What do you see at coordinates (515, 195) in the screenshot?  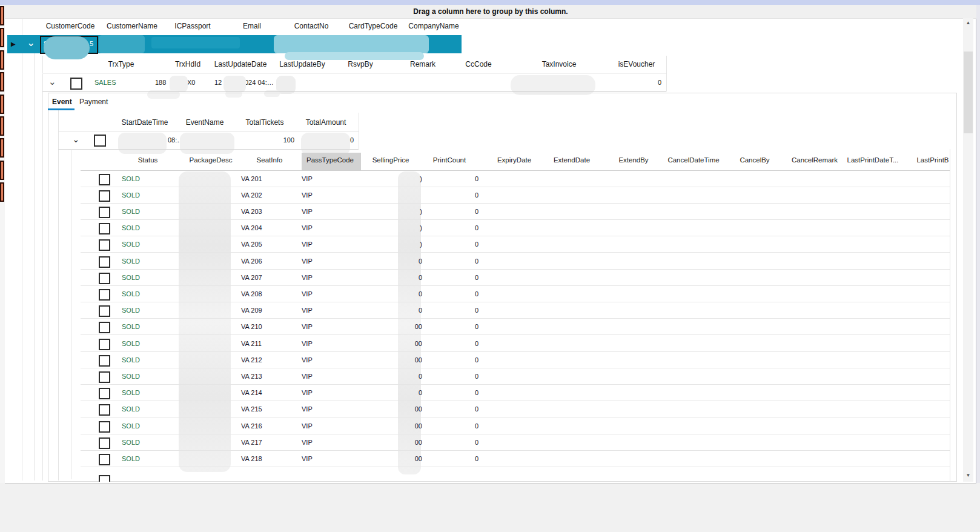 I see `table-row: SOLDVA 202VIP0` at bounding box center [515, 195].